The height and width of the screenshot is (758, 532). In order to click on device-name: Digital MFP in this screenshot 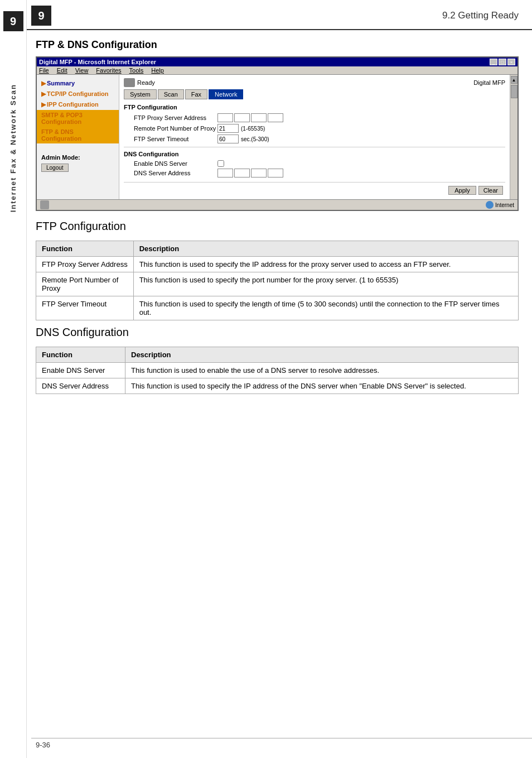, I will do `click(490, 83)`.